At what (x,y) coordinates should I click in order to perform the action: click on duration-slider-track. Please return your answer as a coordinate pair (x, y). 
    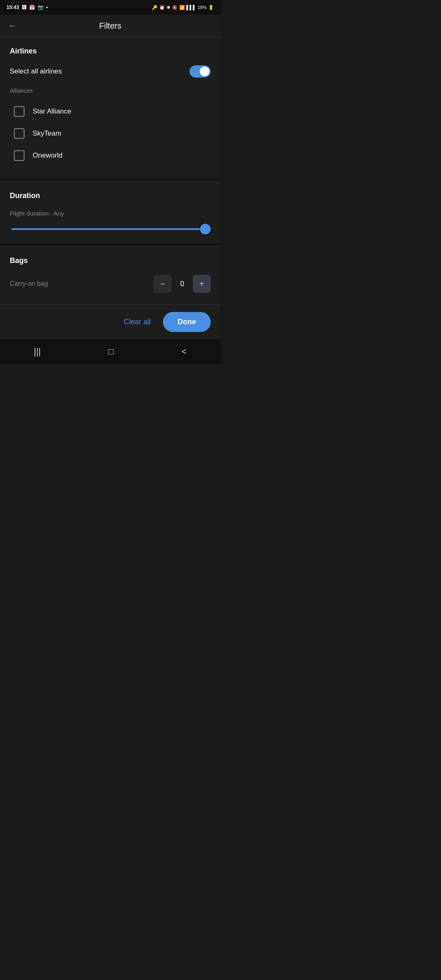
    Looking at the image, I should click on (110, 229).